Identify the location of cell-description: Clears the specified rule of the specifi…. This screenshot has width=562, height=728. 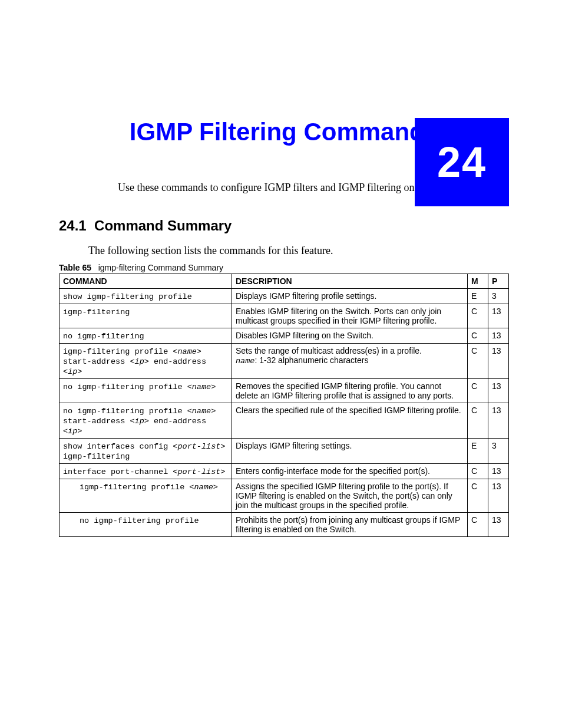
(350, 421).